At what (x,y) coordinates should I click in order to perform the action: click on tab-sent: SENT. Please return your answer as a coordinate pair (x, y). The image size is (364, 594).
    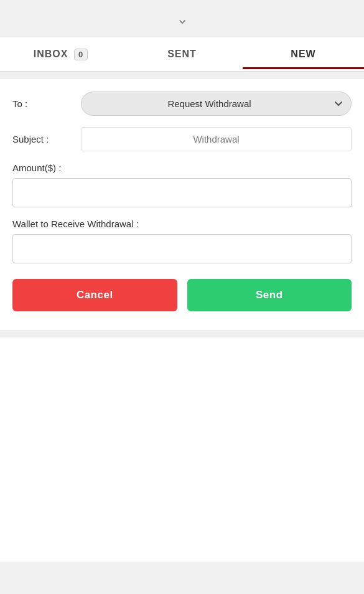
    Looking at the image, I should click on (182, 54).